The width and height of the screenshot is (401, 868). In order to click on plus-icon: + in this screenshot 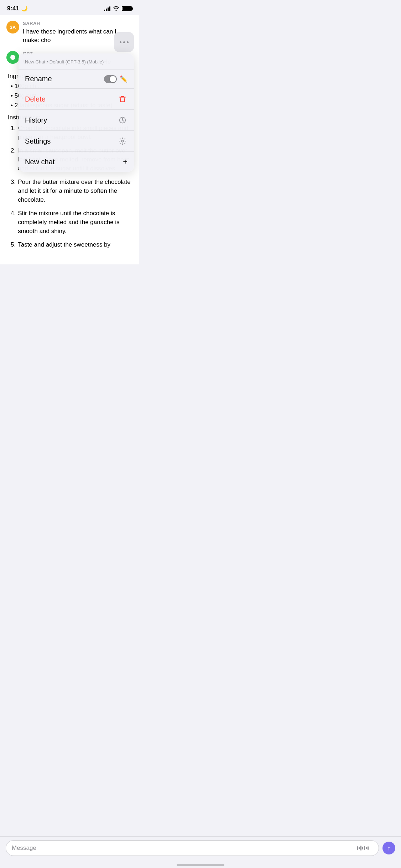, I will do `click(125, 162)`.